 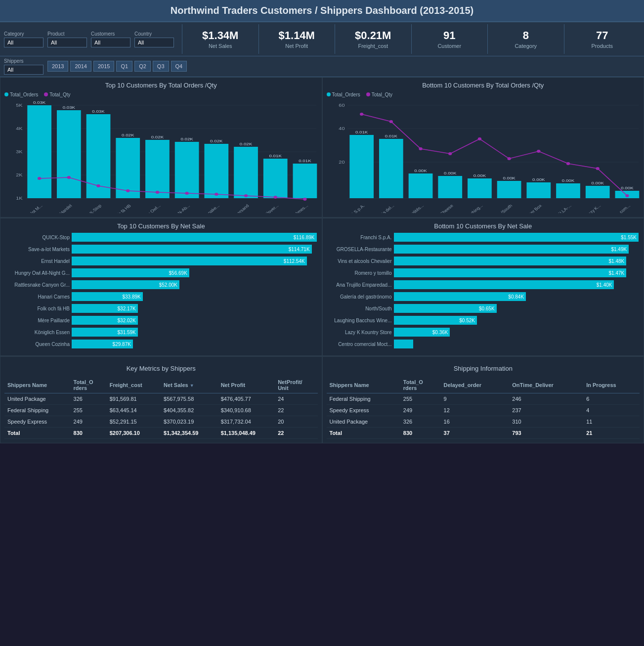 What do you see at coordinates (194, 249) in the screenshot?
I see `hbar-track: $114.71K` at bounding box center [194, 249].